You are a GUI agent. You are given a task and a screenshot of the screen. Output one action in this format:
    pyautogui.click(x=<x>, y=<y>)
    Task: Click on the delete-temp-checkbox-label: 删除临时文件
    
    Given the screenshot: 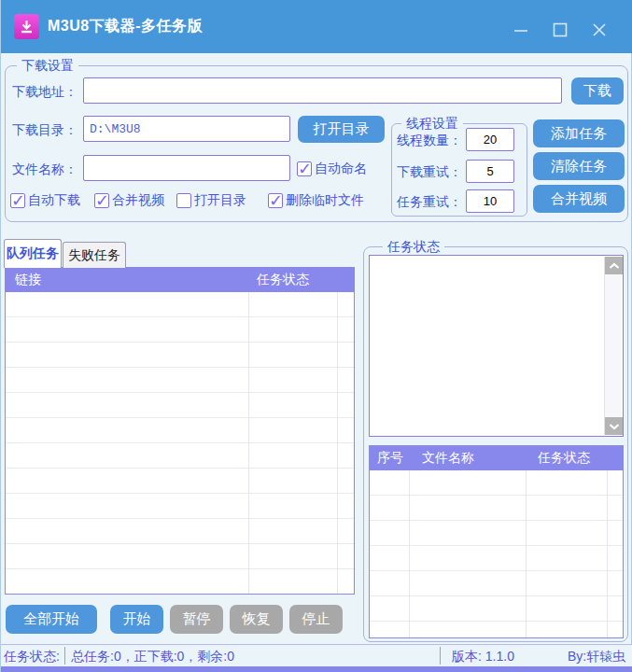 What is the action you would take?
    pyautogui.click(x=325, y=201)
    